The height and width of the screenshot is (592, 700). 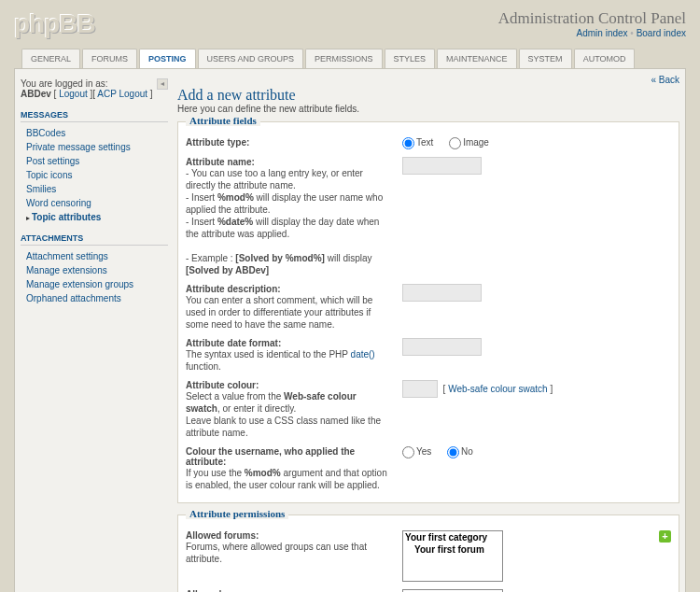 I want to click on add-forums-icon: +, so click(x=665, y=536).